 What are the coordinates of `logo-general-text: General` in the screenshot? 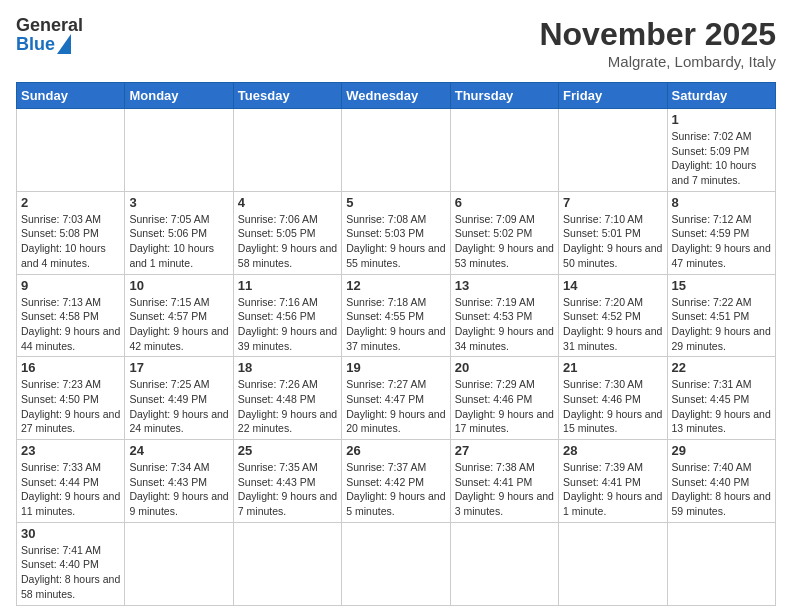 It's located at (50, 25).